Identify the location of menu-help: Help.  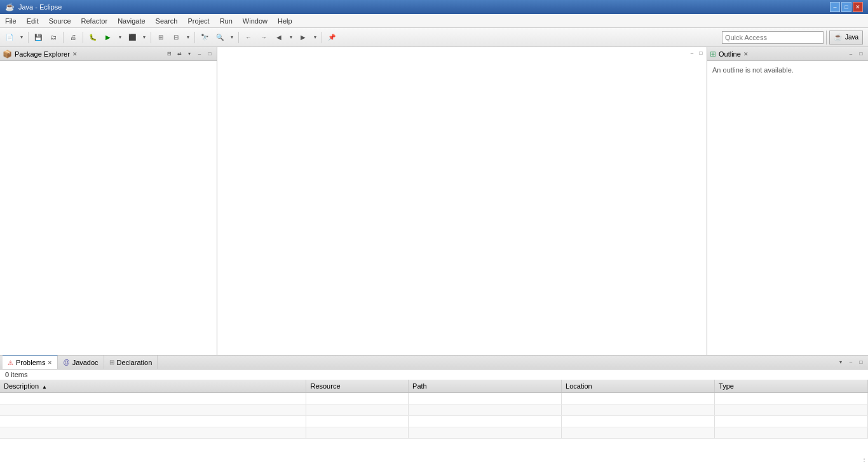
(285, 20).